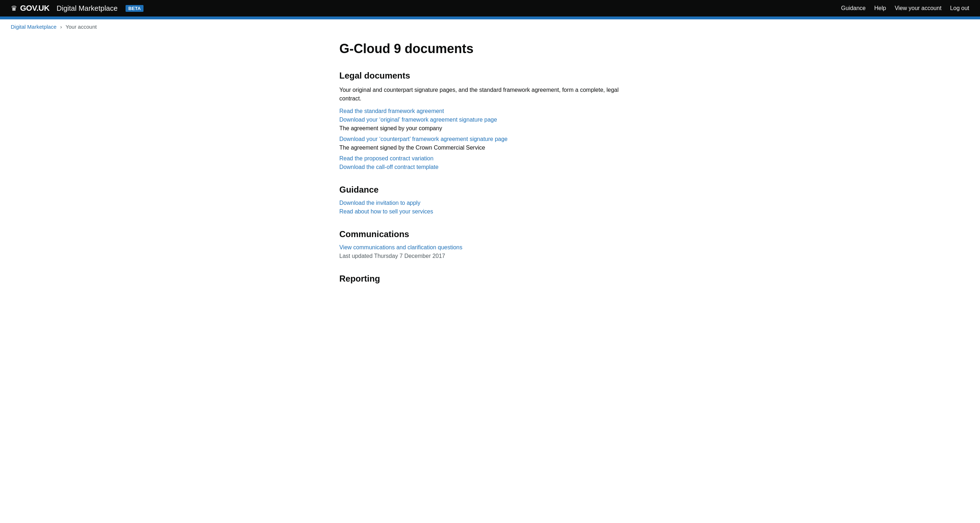  Describe the element at coordinates (490, 279) in the screenshot. I see `reporting-title: Reporting` at that location.